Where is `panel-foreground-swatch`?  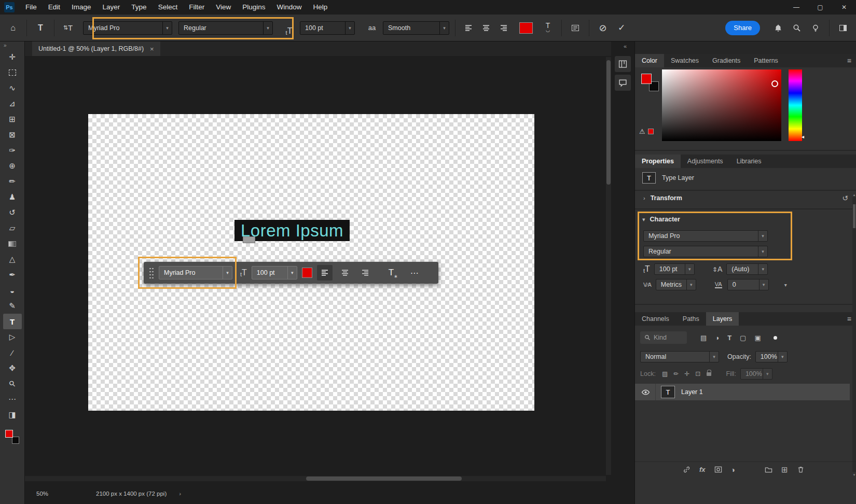 panel-foreground-swatch is located at coordinates (646, 79).